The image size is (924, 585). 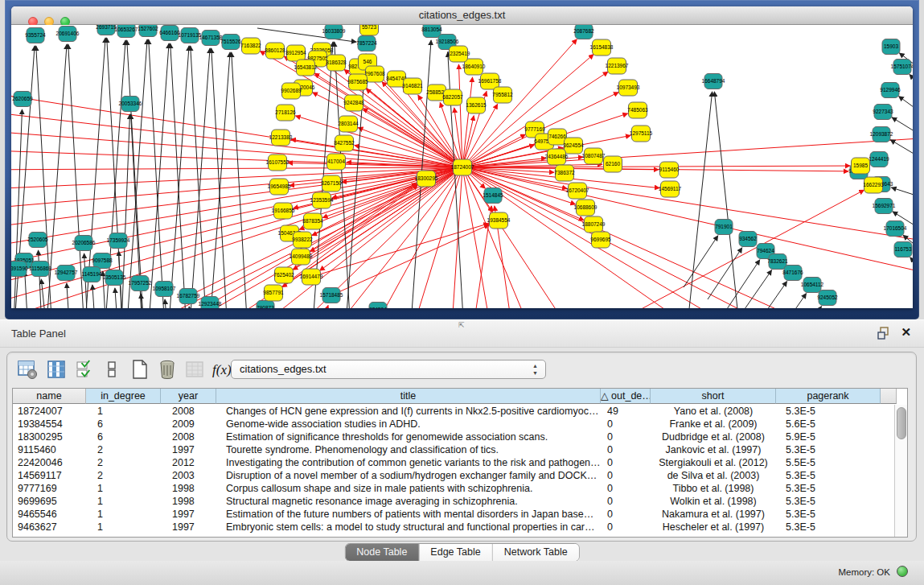 I want to click on show-columns-icon, so click(x=56, y=369).